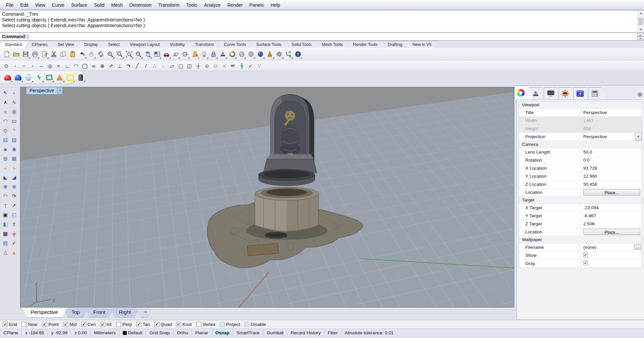 Image resolution: width=644 pixels, height=338 pixels. I want to click on origin-axes-tool: ⊥, so click(120, 66).